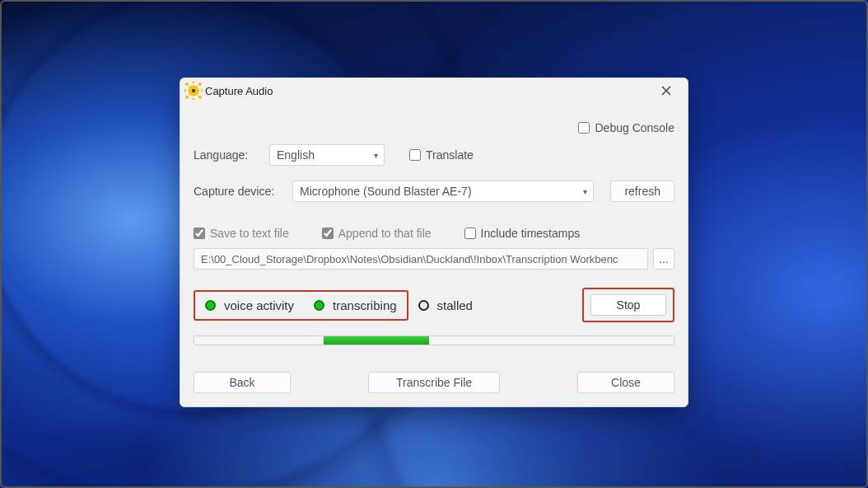  I want to click on language-select: English ▾, so click(327, 155).